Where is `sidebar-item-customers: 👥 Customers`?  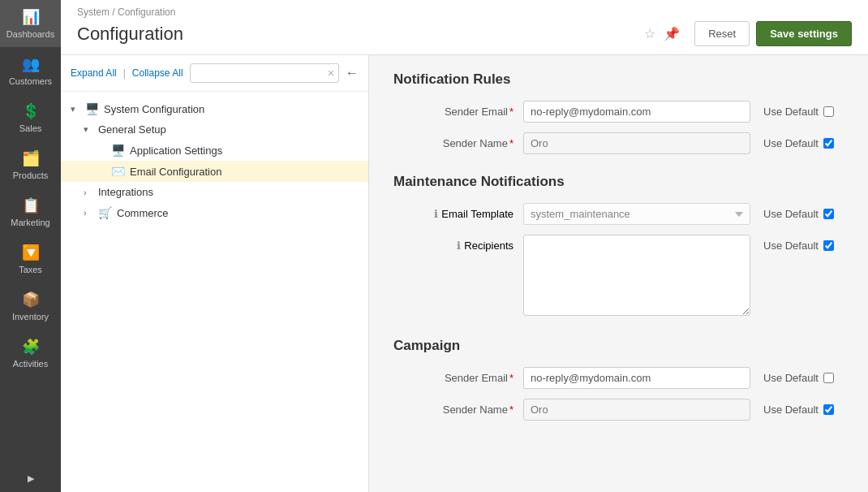
sidebar-item-customers: 👥 Customers is located at coordinates (31, 71).